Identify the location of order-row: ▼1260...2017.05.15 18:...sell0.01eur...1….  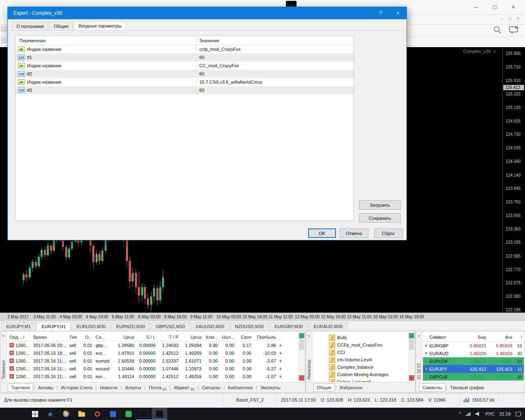
(146, 353).